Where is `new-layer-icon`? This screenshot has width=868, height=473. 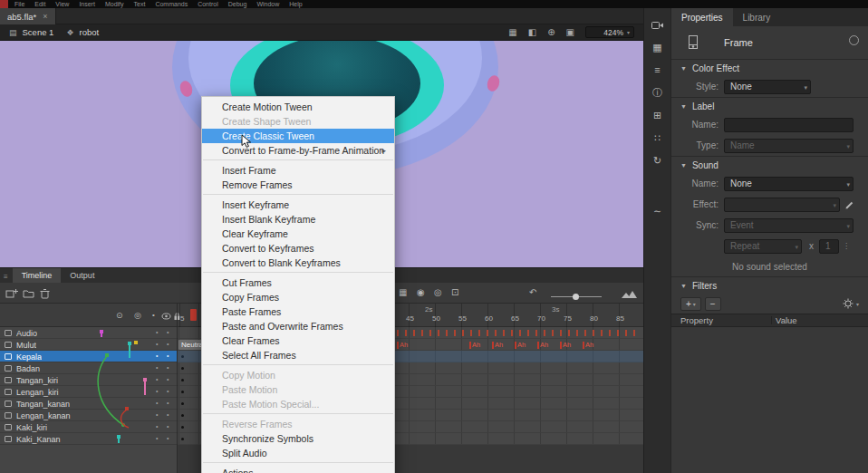
new-layer-icon is located at coordinates (12, 294).